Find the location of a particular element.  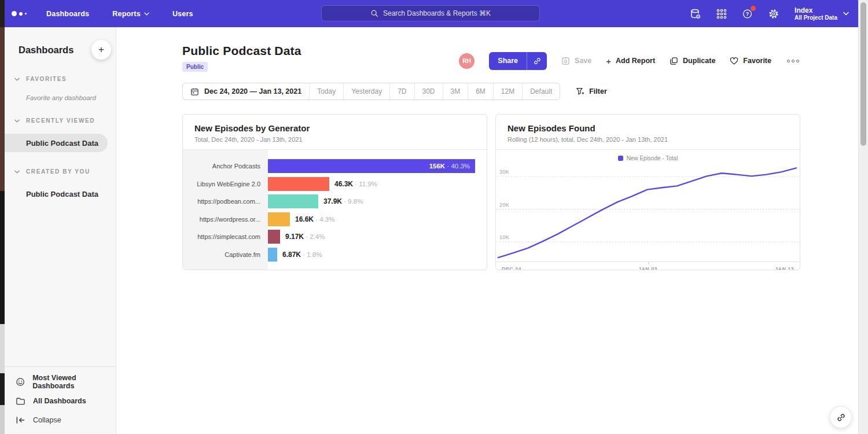

nav-reports: Reports is located at coordinates (131, 14).